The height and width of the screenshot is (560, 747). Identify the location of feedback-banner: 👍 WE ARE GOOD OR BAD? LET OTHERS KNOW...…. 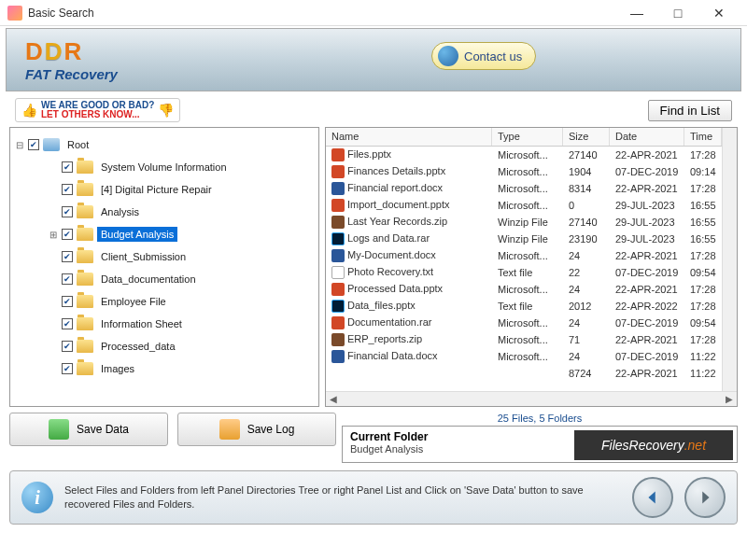
(97, 110).